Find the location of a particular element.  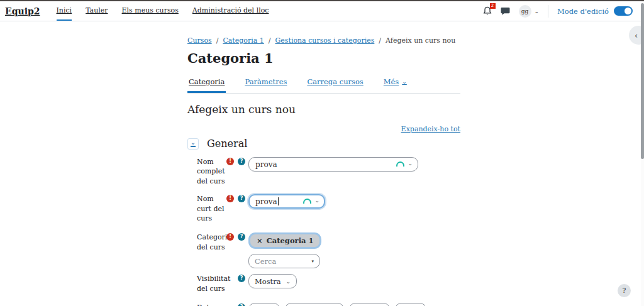

breadcrumb-cursos: Cursos is located at coordinates (200, 40).